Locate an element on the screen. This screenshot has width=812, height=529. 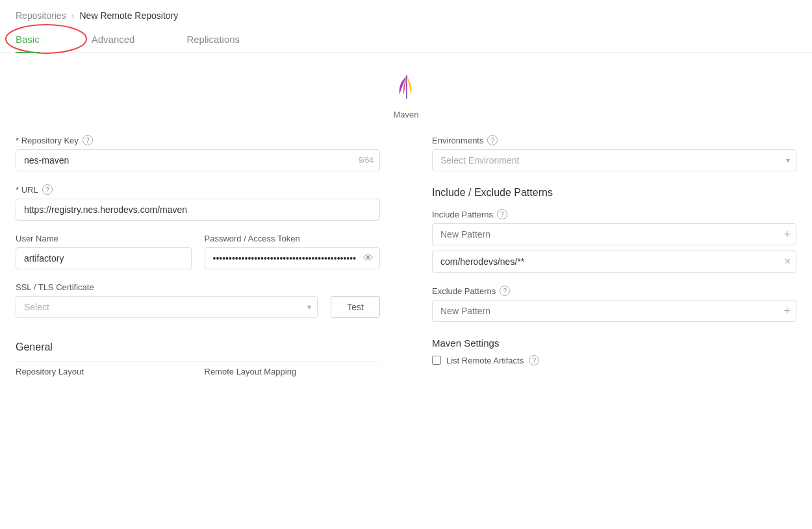
include-pattern-add-icon: + is located at coordinates (787, 234).